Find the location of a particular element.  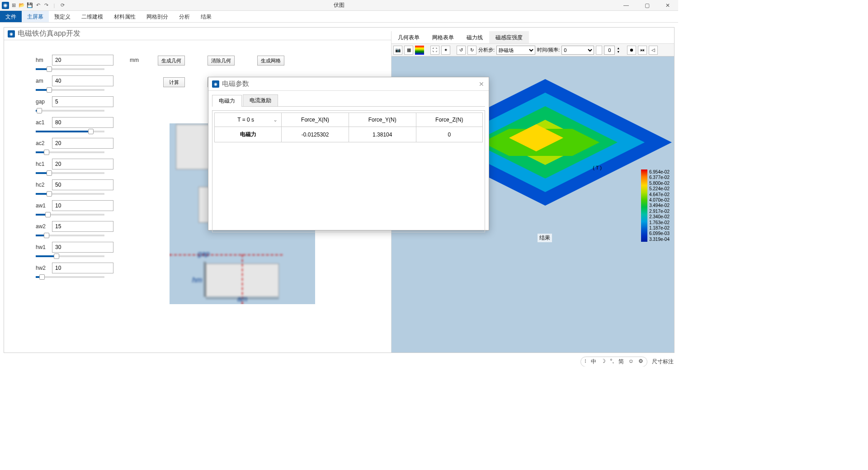

generate-mesh-button: 生成网格 is located at coordinates (271, 61).